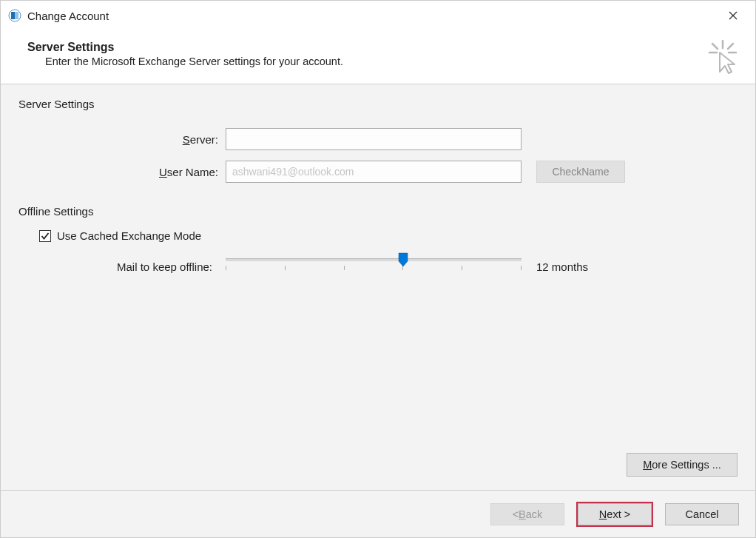  What do you see at coordinates (378, 241) in the screenshot?
I see `offline-settings-section: Offline Settings Use Cached Exchange Mod…` at bounding box center [378, 241].